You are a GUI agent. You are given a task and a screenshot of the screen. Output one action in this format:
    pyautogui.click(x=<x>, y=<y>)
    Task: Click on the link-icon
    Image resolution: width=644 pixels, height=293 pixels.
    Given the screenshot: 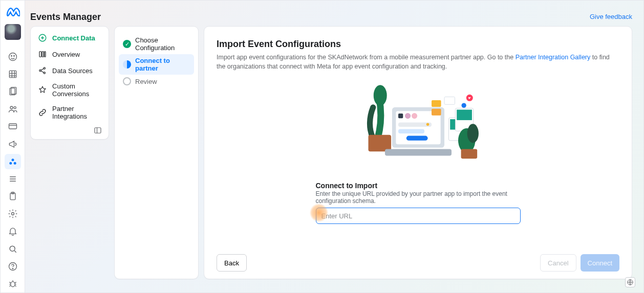 What is the action you would take?
    pyautogui.click(x=42, y=112)
    